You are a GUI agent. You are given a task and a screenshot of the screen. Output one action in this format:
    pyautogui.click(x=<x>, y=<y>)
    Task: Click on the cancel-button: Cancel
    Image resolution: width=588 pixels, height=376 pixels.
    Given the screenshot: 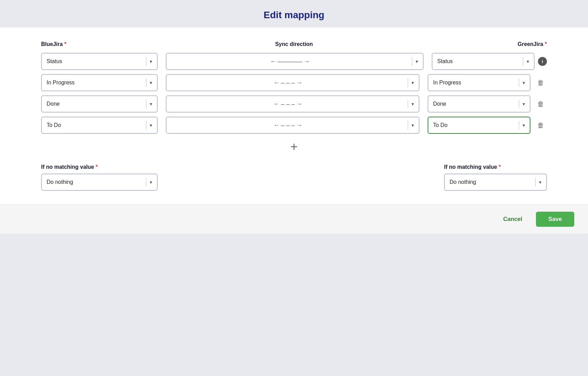 What is the action you would take?
    pyautogui.click(x=513, y=219)
    